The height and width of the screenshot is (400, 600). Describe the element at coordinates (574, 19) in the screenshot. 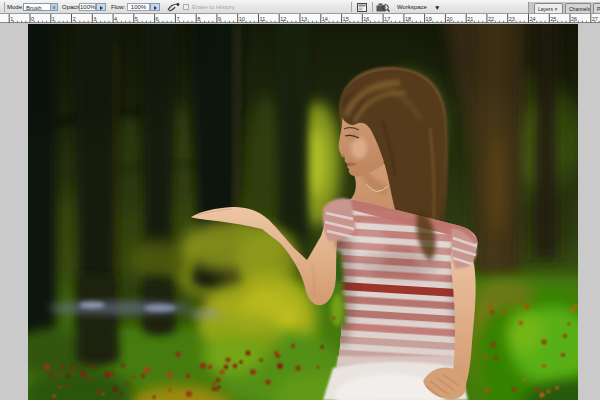

I see `svg-text: 26` at that location.